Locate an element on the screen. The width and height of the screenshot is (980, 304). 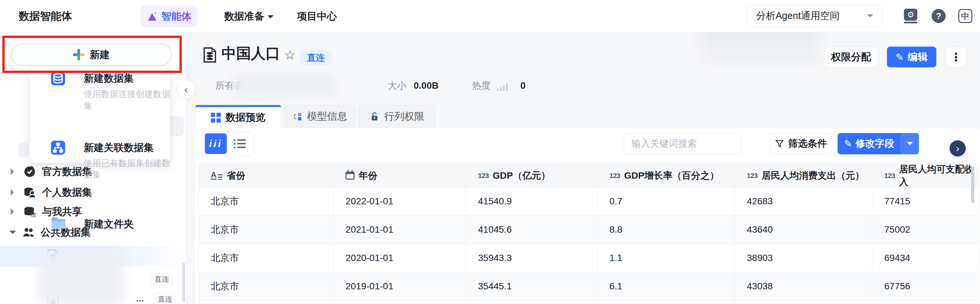
tab-data-preview: 数据预览 is located at coordinates (238, 116).